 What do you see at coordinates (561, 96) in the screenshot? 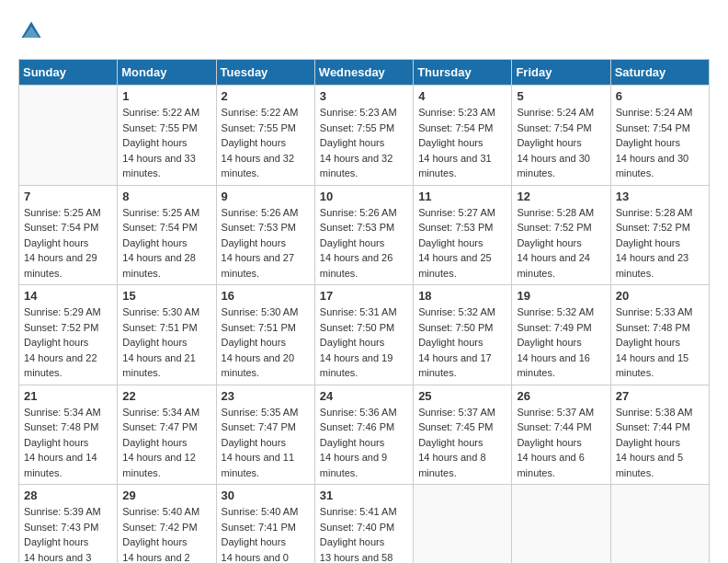
I see `day-number: 5` at bounding box center [561, 96].